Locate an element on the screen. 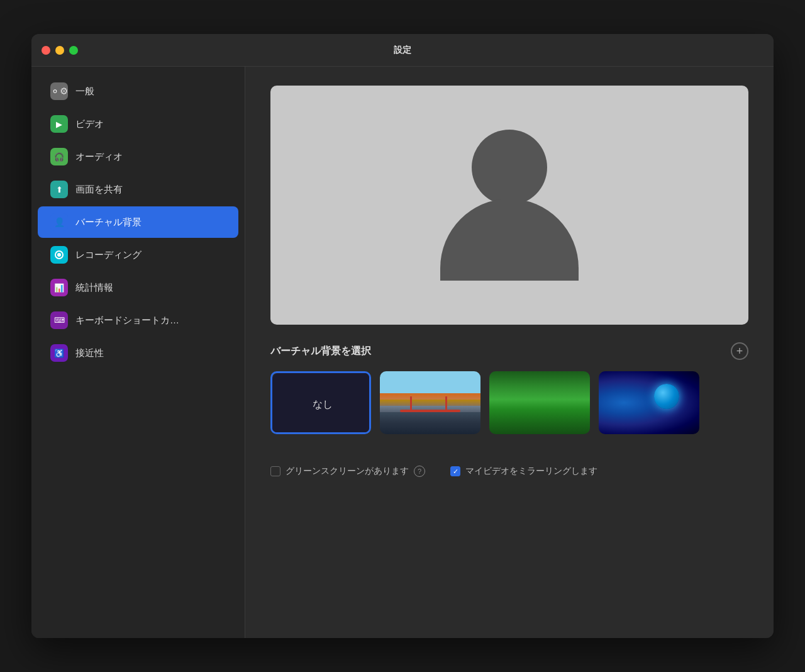 The height and width of the screenshot is (672, 805). sidebar-item-general: ⚙ 一般 is located at coordinates (138, 91).